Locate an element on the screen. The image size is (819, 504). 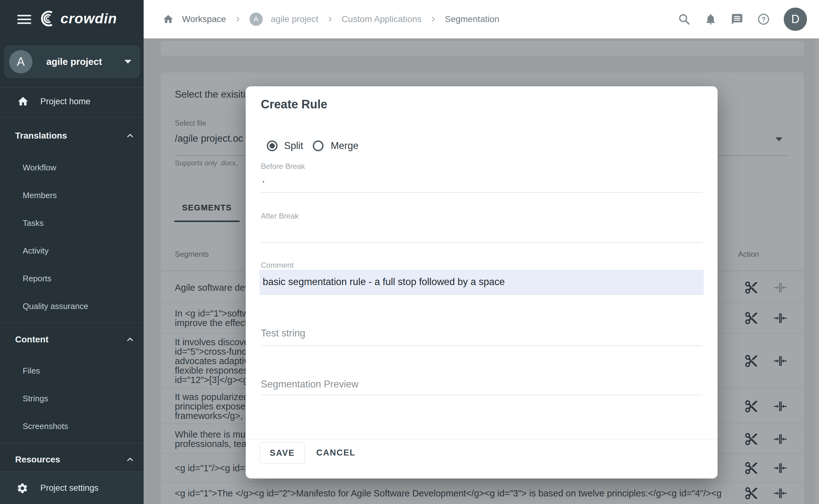
sidebar-item-project-home: Project home is located at coordinates (72, 101).